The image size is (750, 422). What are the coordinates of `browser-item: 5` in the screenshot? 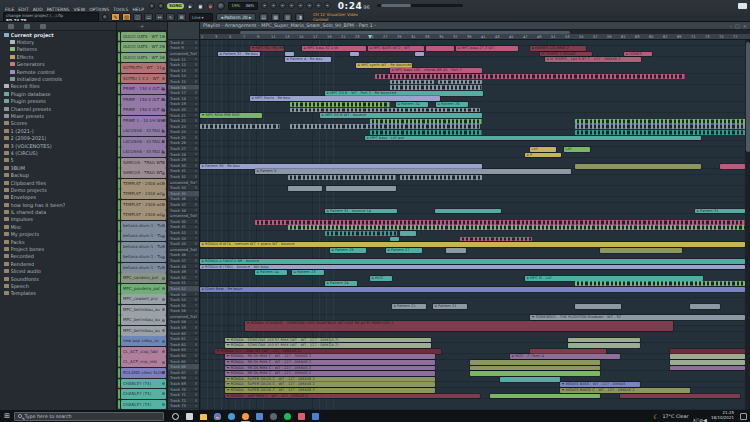 It's located at (58, 160).